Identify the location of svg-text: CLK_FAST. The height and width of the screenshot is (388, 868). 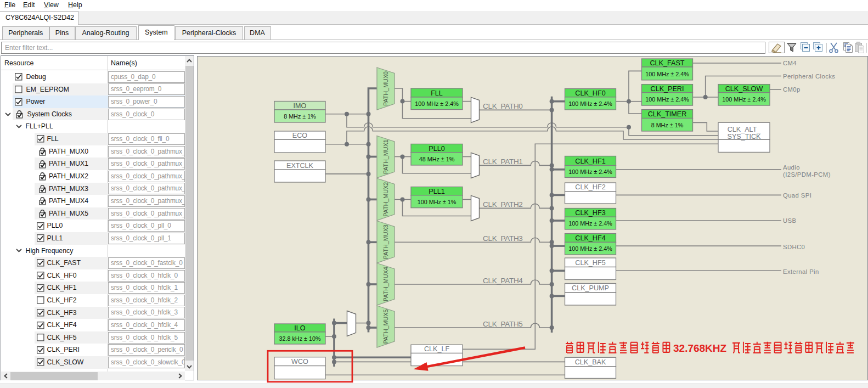
(667, 63).